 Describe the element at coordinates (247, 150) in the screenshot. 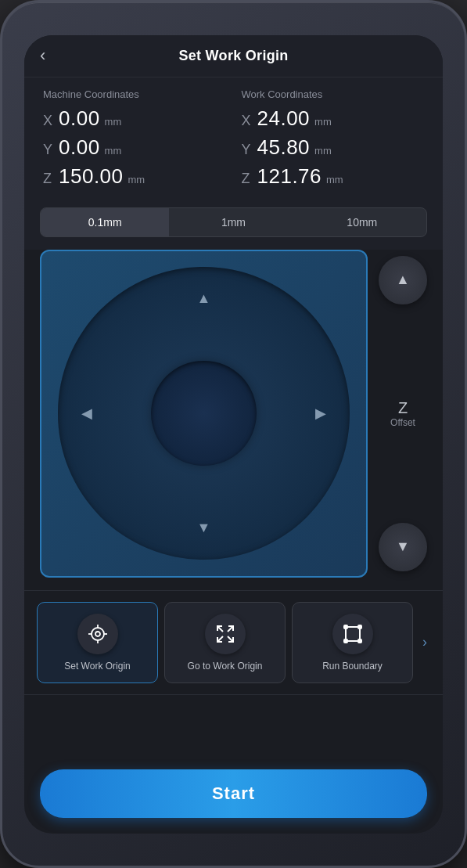

I see `work-y-axis: Y` at that location.